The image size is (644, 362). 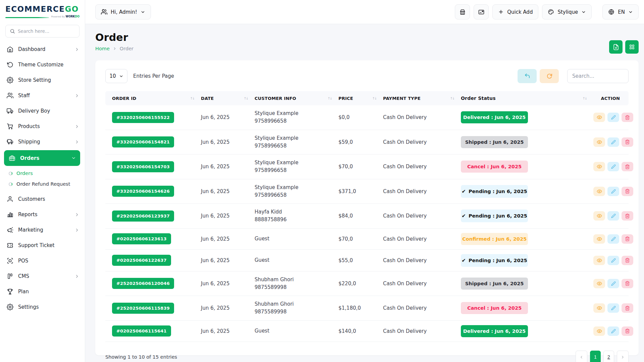 What do you see at coordinates (42, 10) in the screenshot?
I see `brand-logo: ECOMMERCEGO Powered By WORKDO` at bounding box center [42, 10].